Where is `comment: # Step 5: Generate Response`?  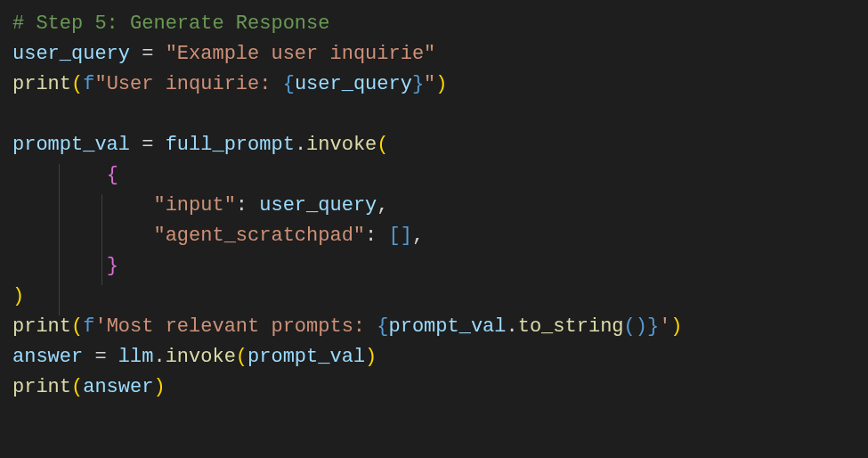
comment: # Step 5: Generate Response is located at coordinates (171, 23).